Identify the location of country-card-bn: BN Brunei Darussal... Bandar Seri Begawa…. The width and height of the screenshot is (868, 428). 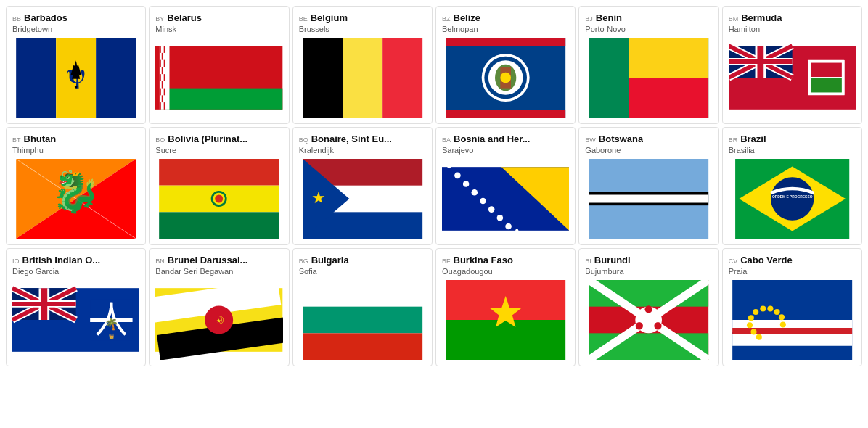
(219, 308).